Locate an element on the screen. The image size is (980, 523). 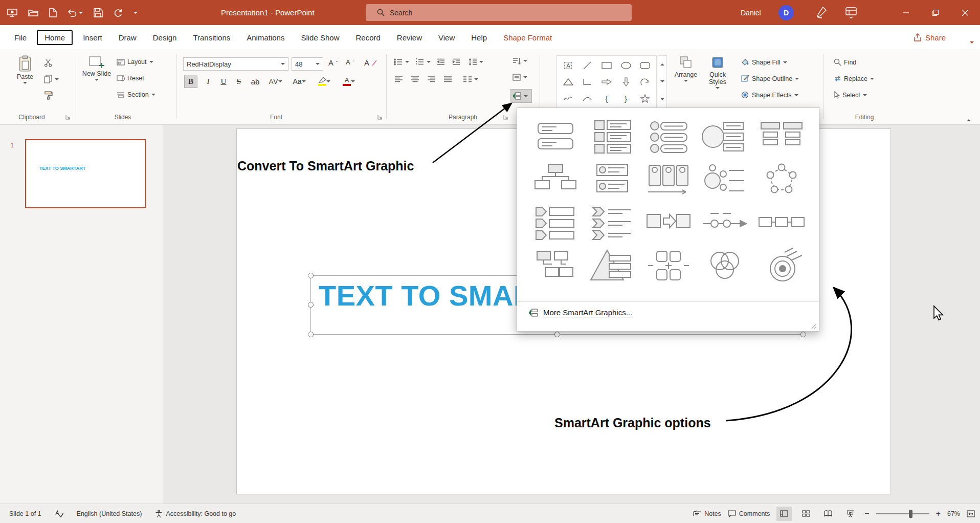
find-button: Find is located at coordinates (845, 62).